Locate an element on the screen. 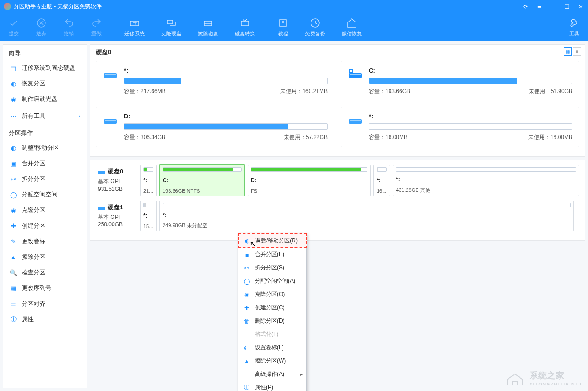  context-menu-item: 🗑删除分区(D) is located at coordinates (272, 321).